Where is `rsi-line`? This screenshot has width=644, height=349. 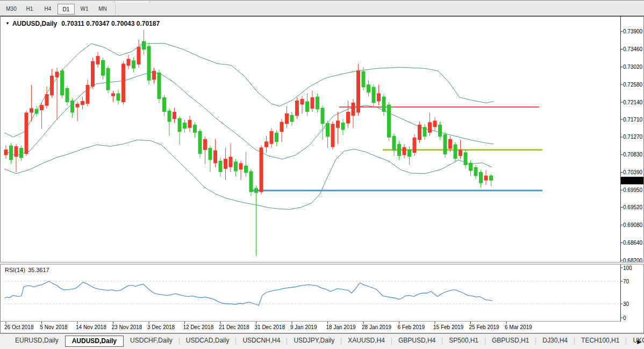 rsi-line is located at coordinates (248, 294).